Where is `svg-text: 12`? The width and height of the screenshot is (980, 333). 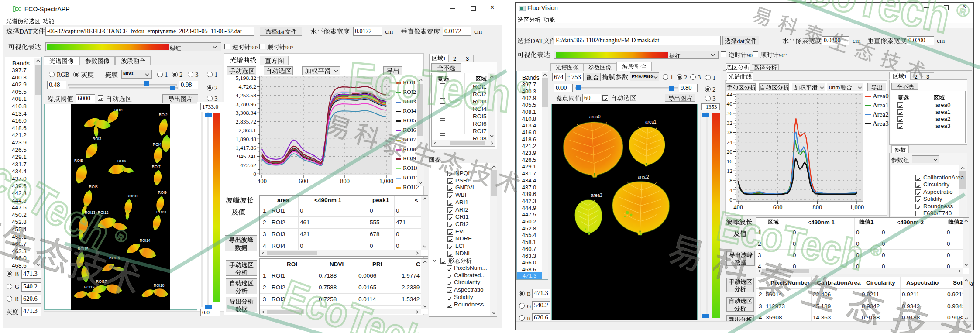
svg-text: 12 is located at coordinates (730, 171).